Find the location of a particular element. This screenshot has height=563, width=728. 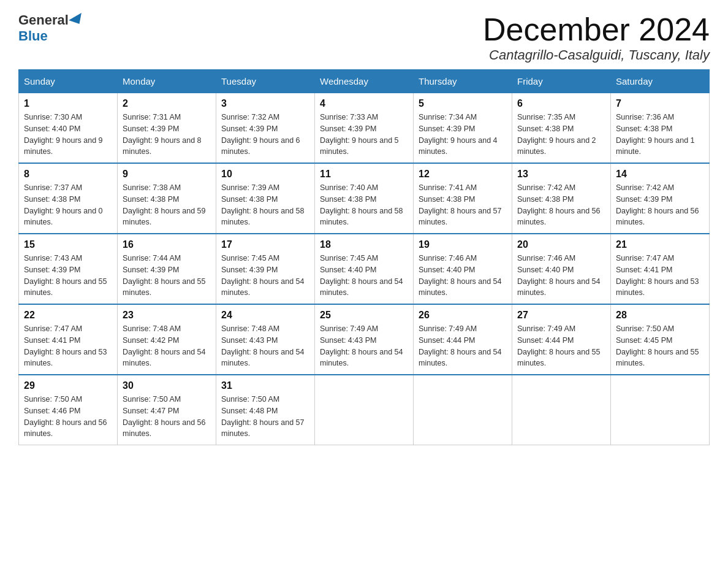

logo-arrow-icon is located at coordinates (77, 20).